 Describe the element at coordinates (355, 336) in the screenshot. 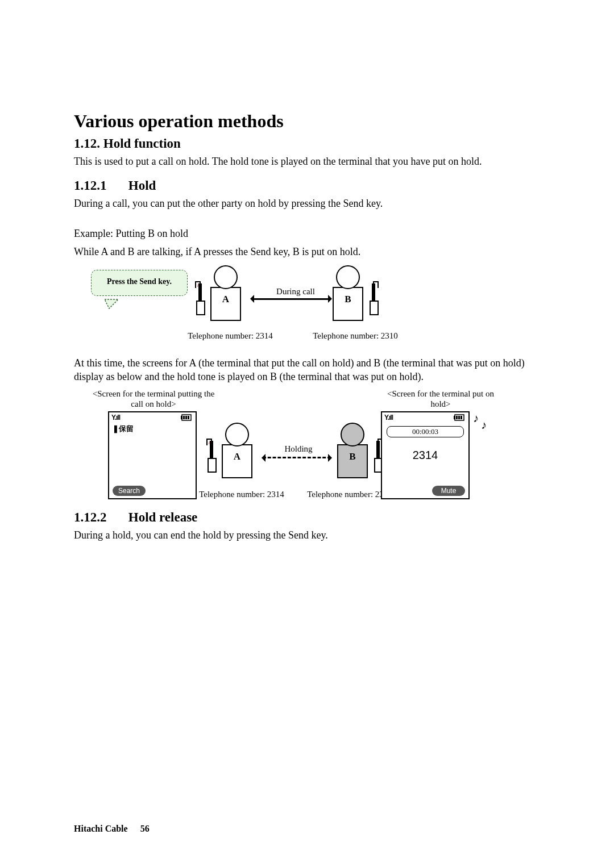

I see `telephone-number-b: Telephone number: 2310` at that location.